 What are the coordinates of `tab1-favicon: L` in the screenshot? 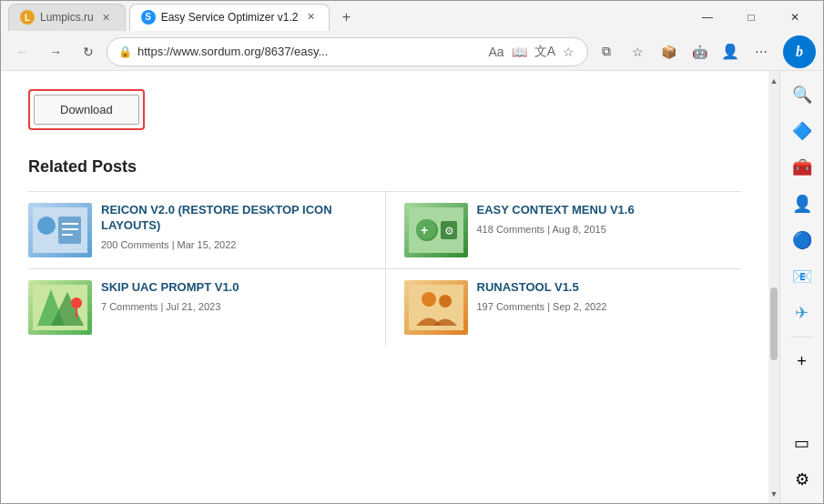 It's located at (27, 17).